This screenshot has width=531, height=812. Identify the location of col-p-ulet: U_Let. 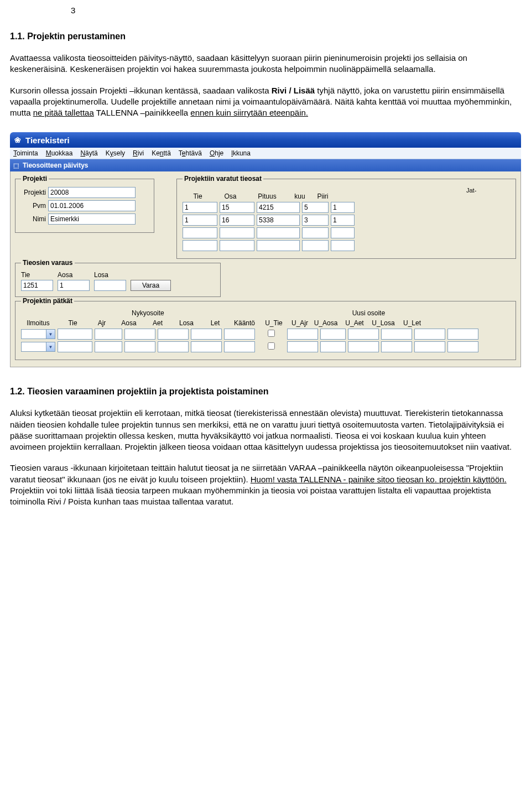
(412, 323).